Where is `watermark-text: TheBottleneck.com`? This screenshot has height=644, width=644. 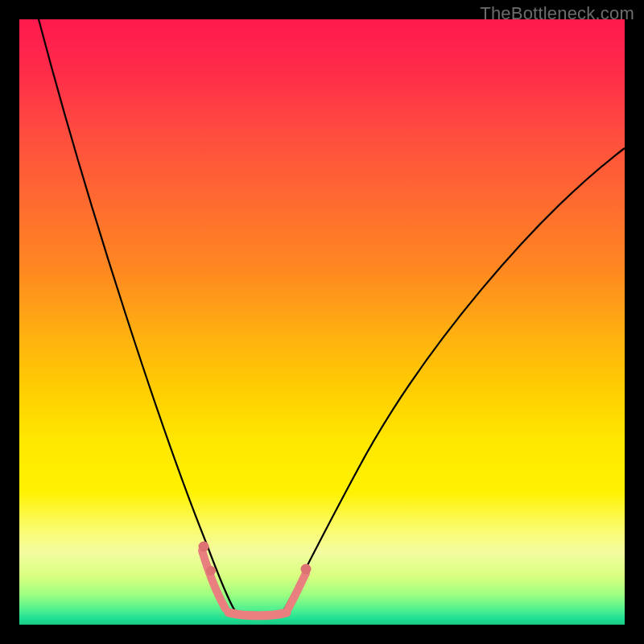
watermark-text: TheBottleneck.com is located at coordinates (557, 14).